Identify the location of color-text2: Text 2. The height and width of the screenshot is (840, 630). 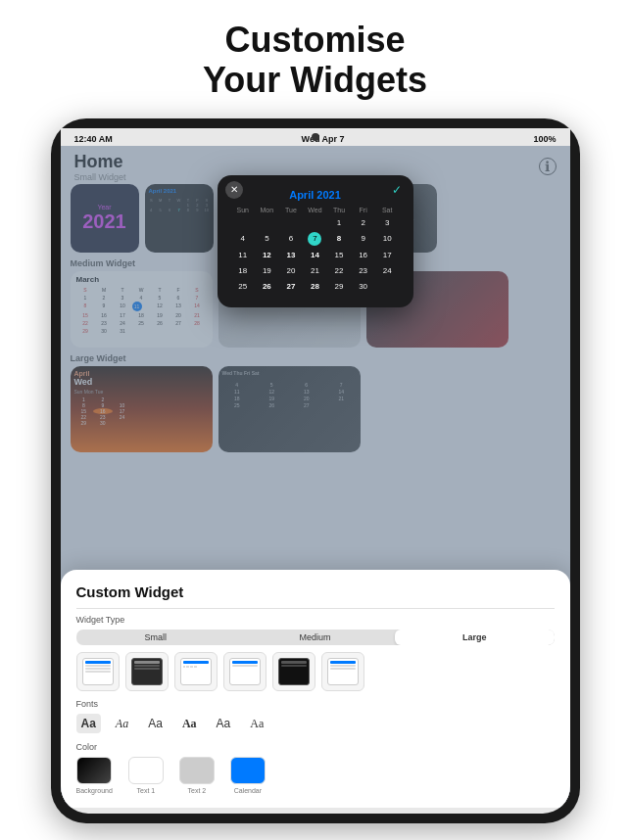
(197, 775).